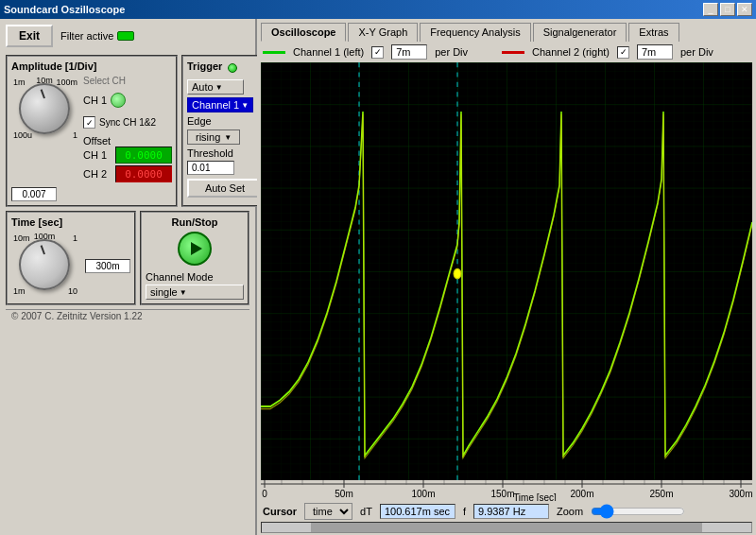 This screenshot has height=535, width=756. I want to click on ch1-per-div-input, so click(409, 52).